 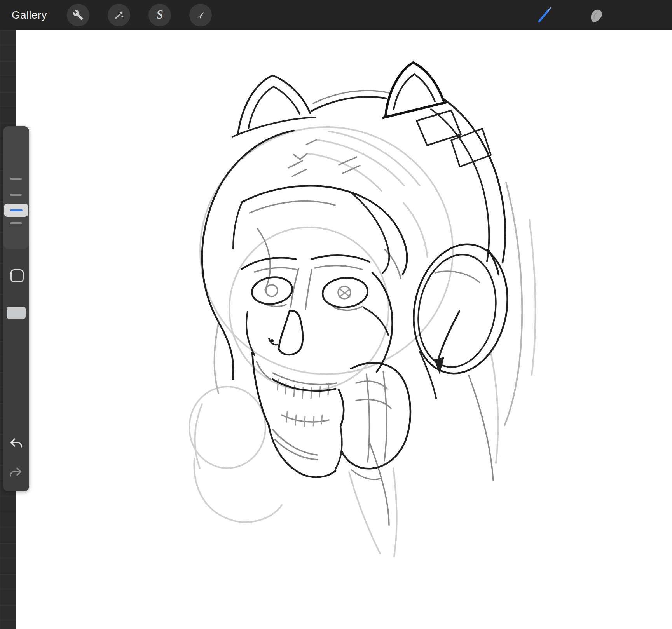 I want to click on slider-thumb, so click(x=16, y=210).